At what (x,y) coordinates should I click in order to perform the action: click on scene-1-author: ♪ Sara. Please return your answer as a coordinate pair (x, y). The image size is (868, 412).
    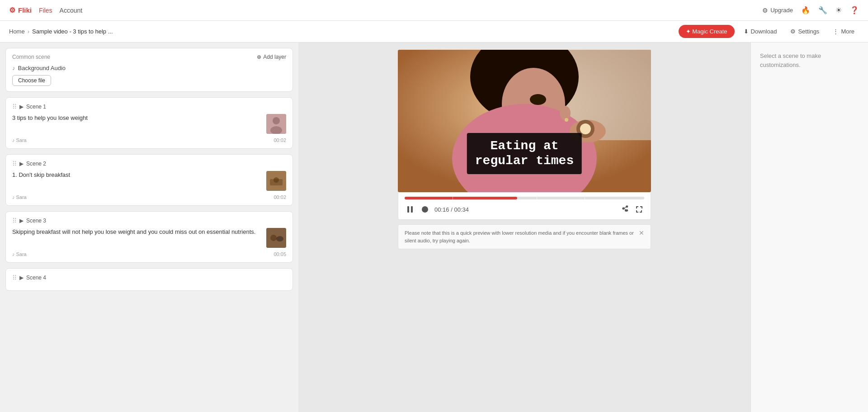
    Looking at the image, I should click on (19, 140).